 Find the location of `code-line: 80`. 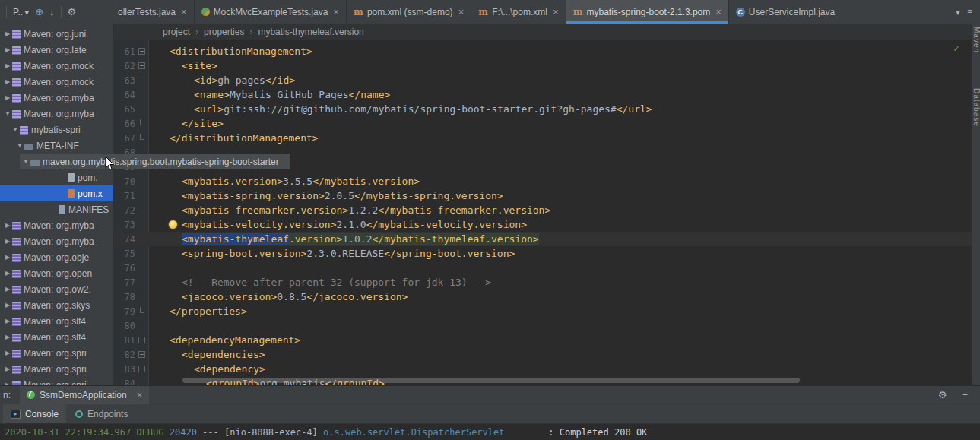

code-line: 80 is located at coordinates (543, 325).